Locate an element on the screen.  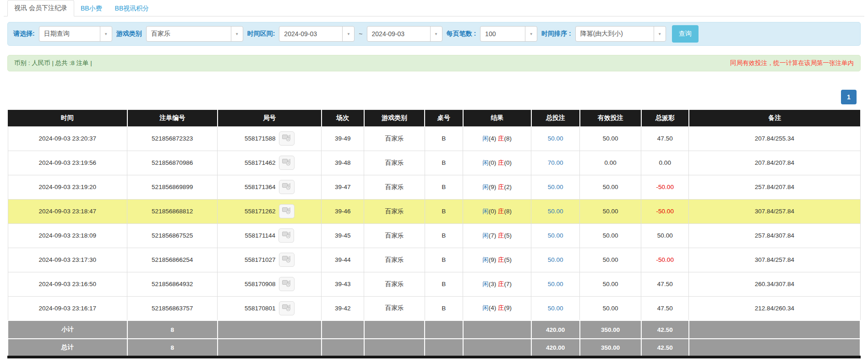
round-id-value: 558171462 is located at coordinates (260, 163).